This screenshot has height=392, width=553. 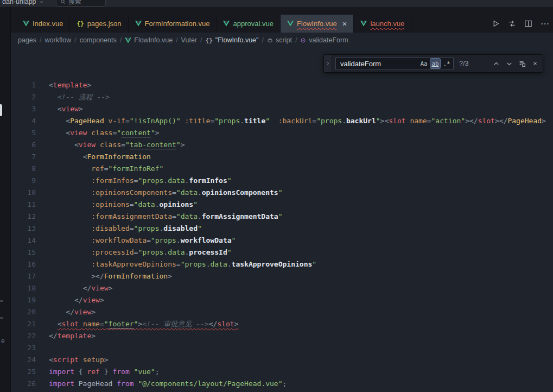 What do you see at coordinates (282, 264) in the screenshot?
I see `code-line: 16 :taskApproveOpinions="props.data.task…` at bounding box center [282, 264].